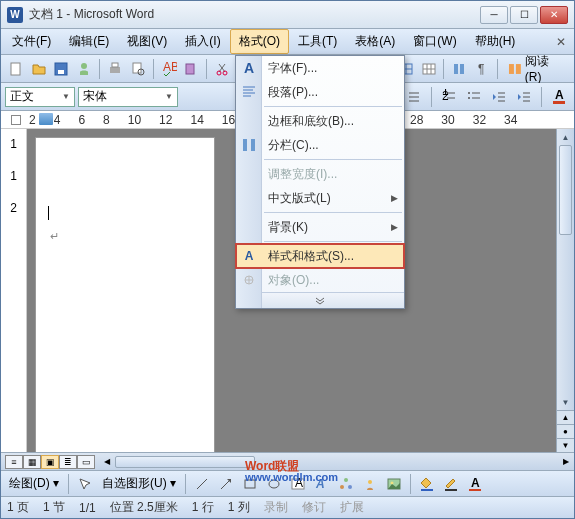 The height and width of the screenshot is (519, 575). What do you see at coordinates (32, 462) in the screenshot?
I see `web-view-button: ▦` at bounding box center [32, 462].